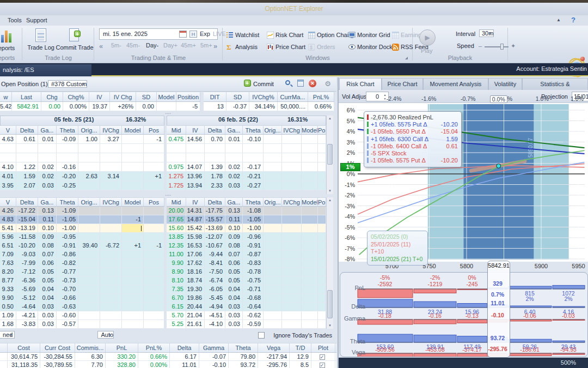  Describe the element at coordinates (427, 38) in the screenshot. I see `play-button: ▶` at that location.